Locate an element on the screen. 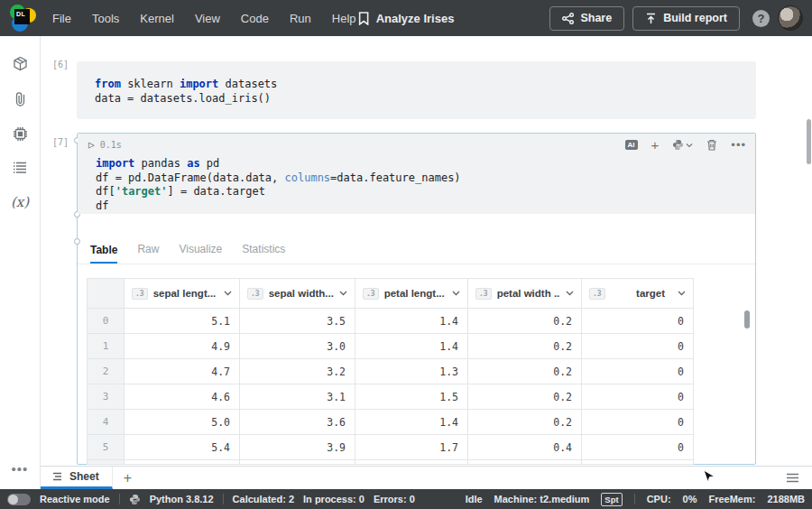  column-header-target: .3 target is located at coordinates (638, 293).